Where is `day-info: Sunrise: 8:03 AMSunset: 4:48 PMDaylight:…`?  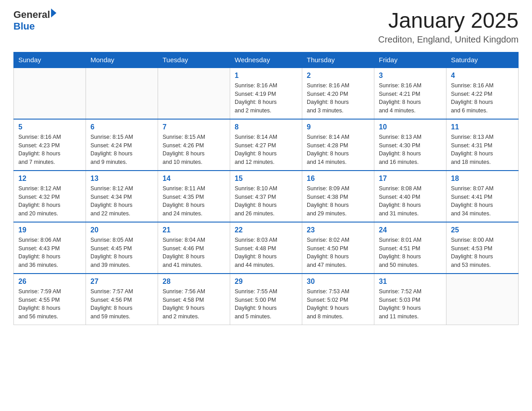
day-info: Sunrise: 8:03 AMSunset: 4:48 PMDaylight:… is located at coordinates (266, 253).